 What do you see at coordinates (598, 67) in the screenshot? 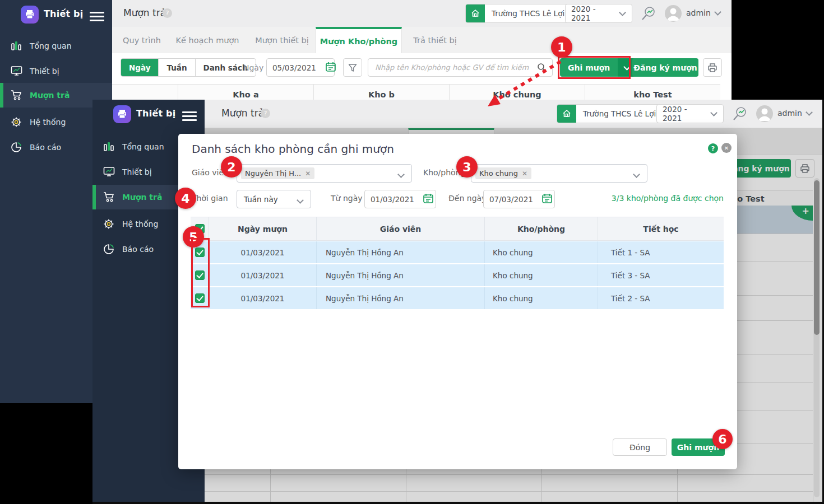
I see `ghi-muon-dropdown-button: Ghi mượn` at bounding box center [598, 67].